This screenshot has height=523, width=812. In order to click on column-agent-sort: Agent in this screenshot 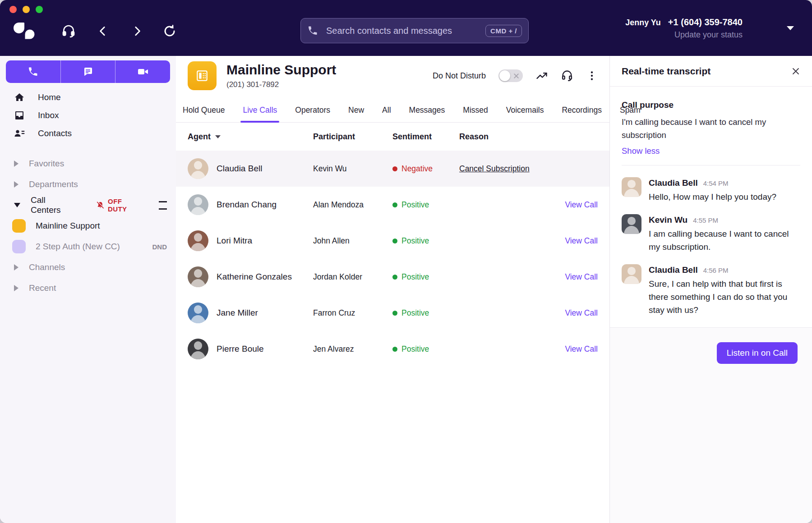, I will do `click(250, 137)`.